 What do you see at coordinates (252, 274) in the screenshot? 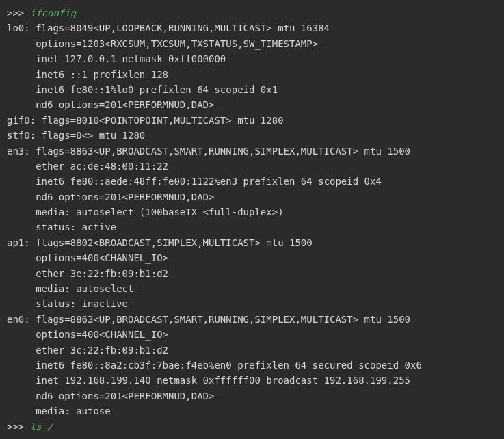
I see `output-line: ether 3e:22:fb:09:b1:d2` at bounding box center [252, 274].